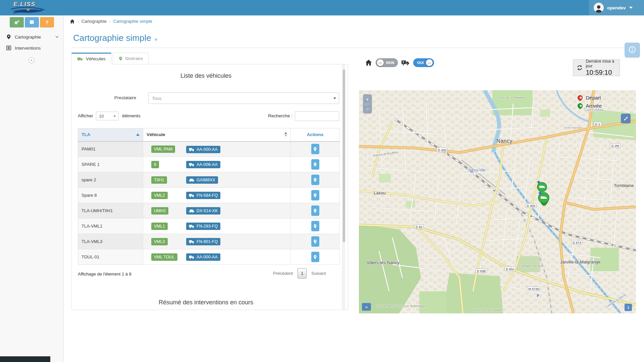  What do you see at coordinates (217, 135) in the screenshot?
I see `column-header-vehicule: Véhicule` at bounding box center [217, 135].